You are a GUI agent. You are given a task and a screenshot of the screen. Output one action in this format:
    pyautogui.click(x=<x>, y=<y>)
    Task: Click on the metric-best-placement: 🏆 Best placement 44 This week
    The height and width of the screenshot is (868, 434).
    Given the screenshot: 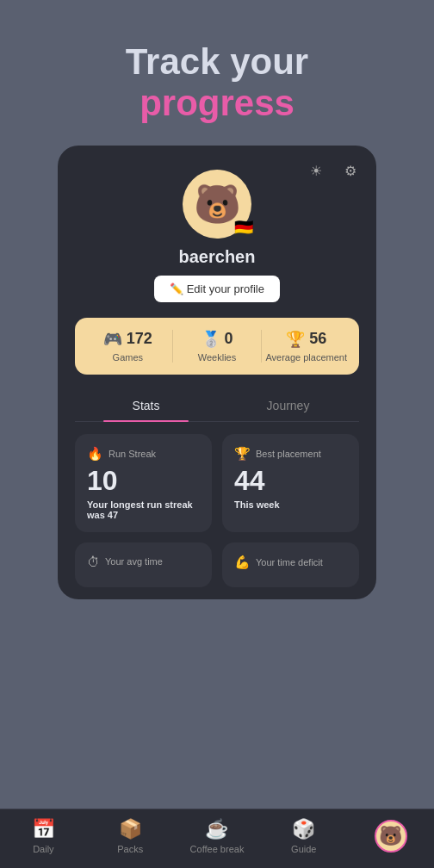 What is the action you would take?
    pyautogui.click(x=291, y=483)
    